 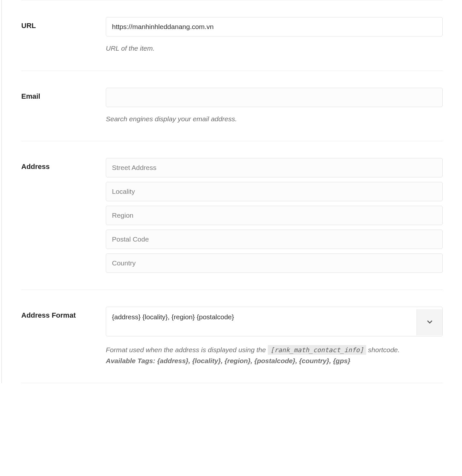 What do you see at coordinates (274, 119) in the screenshot?
I see `email-helper: Search engines display your email addres…` at bounding box center [274, 119].